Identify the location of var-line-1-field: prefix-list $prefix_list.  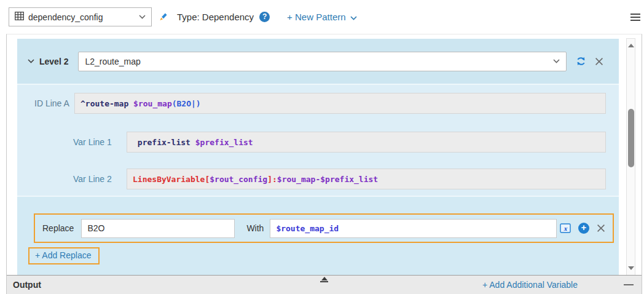
(366, 142).